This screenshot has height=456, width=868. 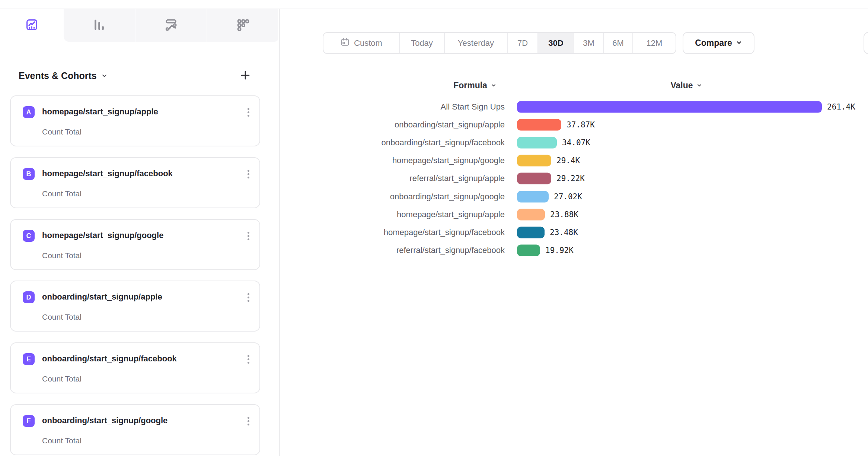 I want to click on row-label: homepage/start_signup/apple, so click(x=401, y=215).